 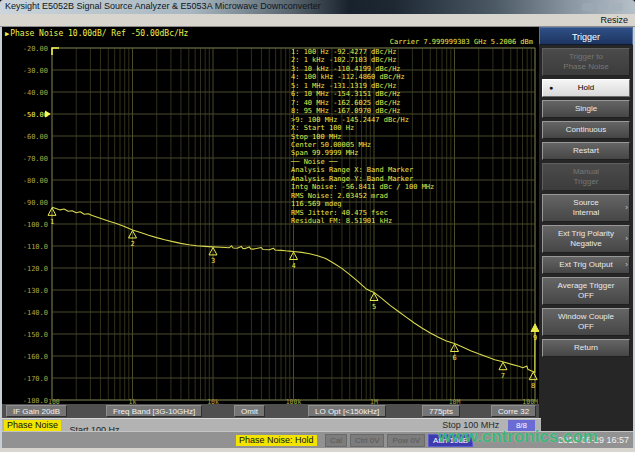 What do you see at coordinates (618, 7) in the screenshot?
I see `close-button` at bounding box center [618, 7].